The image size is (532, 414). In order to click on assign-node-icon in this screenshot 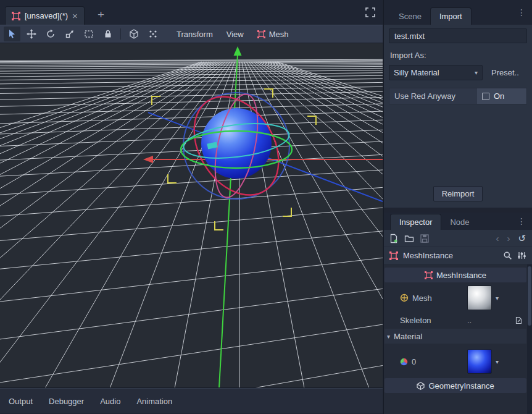, I will do `click(518, 320)`.